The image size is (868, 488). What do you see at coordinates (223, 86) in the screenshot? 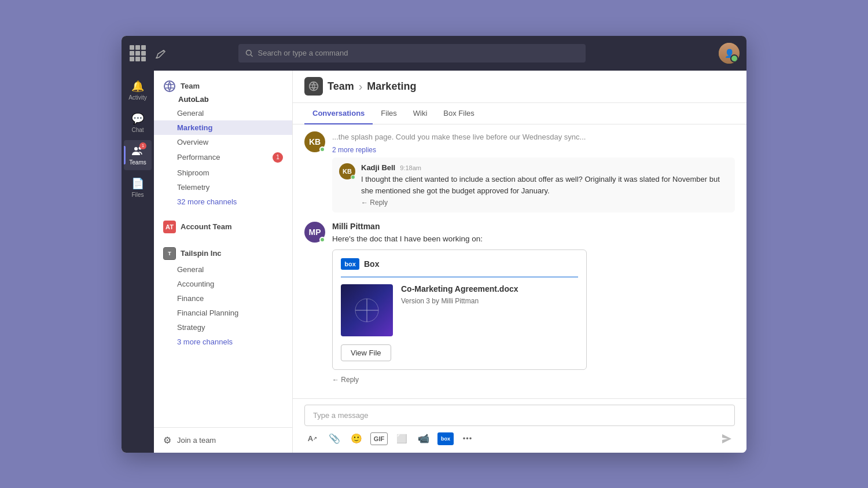
I see `section-header-team: Team` at bounding box center [223, 86].